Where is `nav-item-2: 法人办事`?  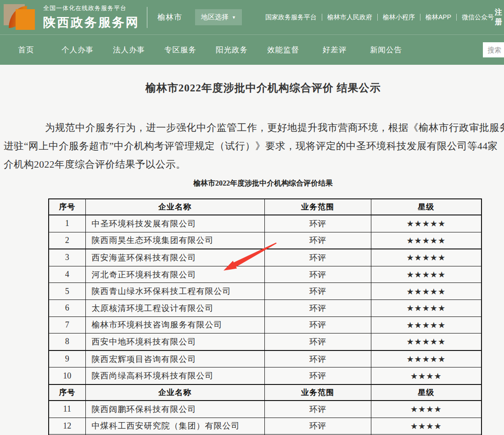 nav-item-2: 法人办事 is located at coordinates (129, 50).